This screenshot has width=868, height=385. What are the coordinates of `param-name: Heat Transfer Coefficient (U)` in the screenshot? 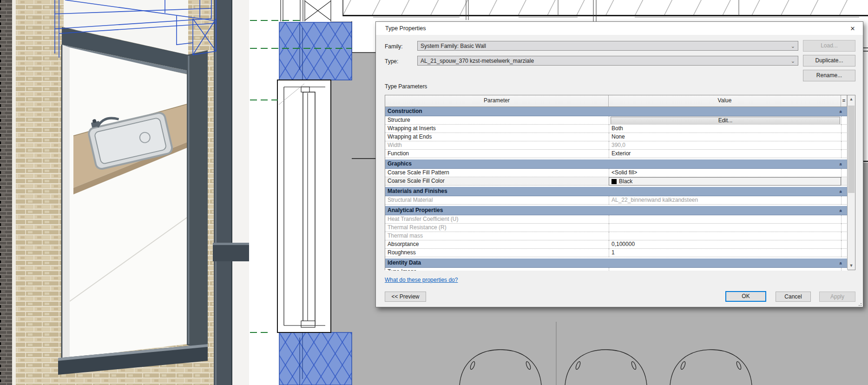 It's located at (497, 219).